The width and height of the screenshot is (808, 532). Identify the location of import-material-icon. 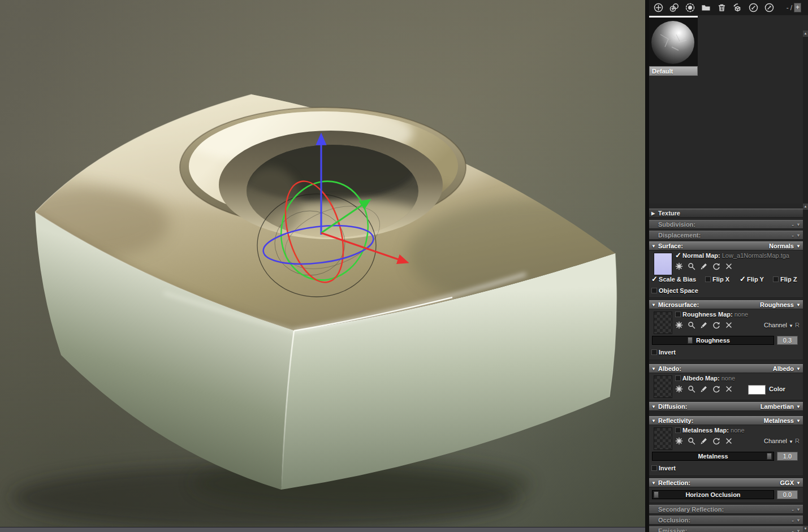
(753, 8).